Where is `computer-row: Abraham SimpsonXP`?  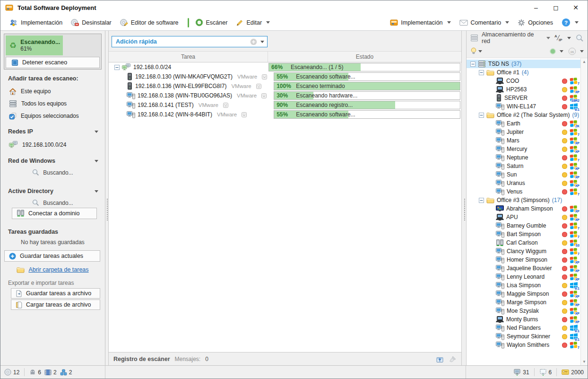 computer-row: Abraham SimpsonXP is located at coordinates (524, 209).